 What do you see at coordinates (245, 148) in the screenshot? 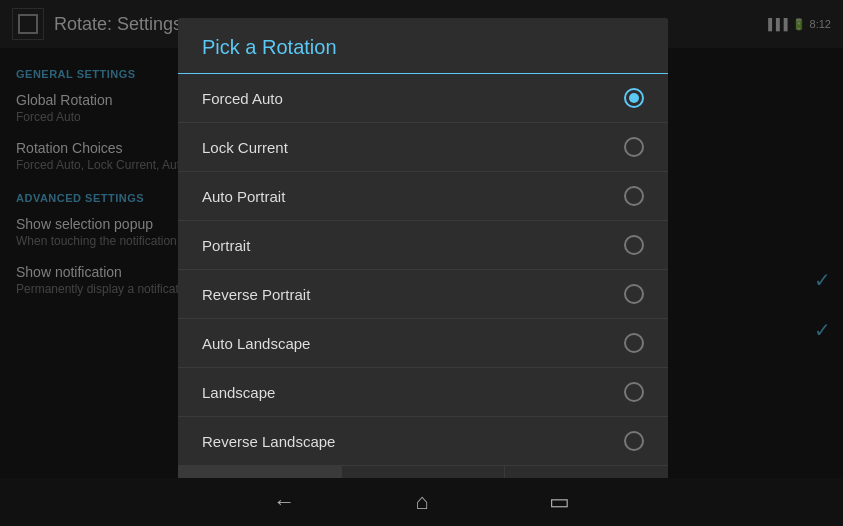
I see `option-label-lock-current: Lock Current` at bounding box center [245, 148].